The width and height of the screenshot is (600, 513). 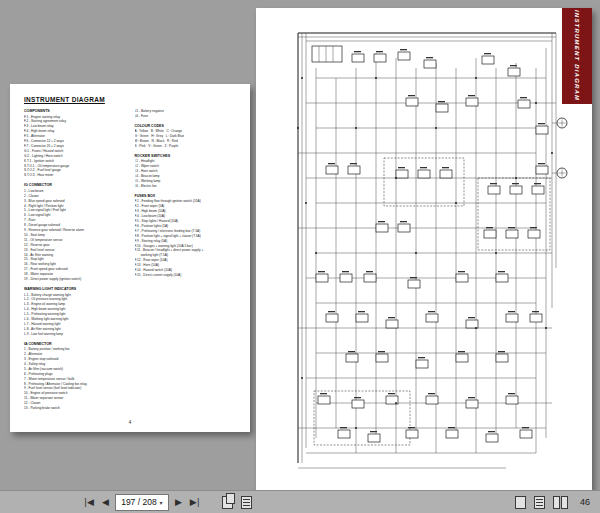 What do you see at coordinates (186, 276) in the screenshot?
I see `legend-item: F.15 - Direct current supply (10A)` at bounding box center [186, 276].